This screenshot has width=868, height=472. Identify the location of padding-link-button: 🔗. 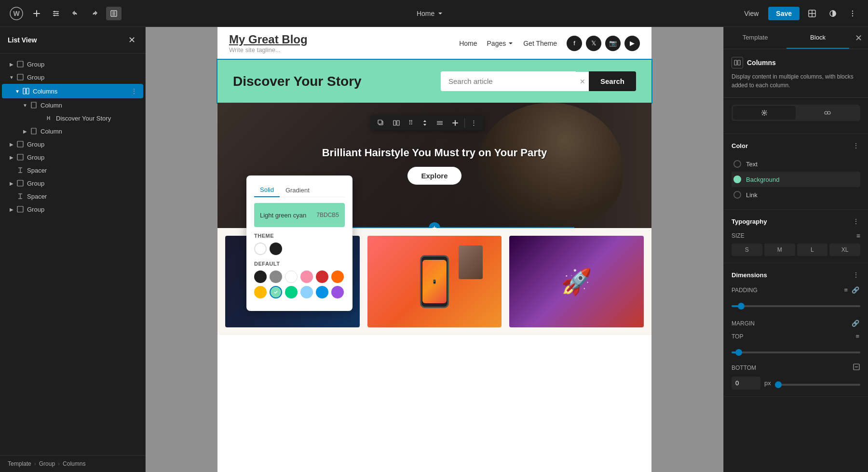
(855, 290).